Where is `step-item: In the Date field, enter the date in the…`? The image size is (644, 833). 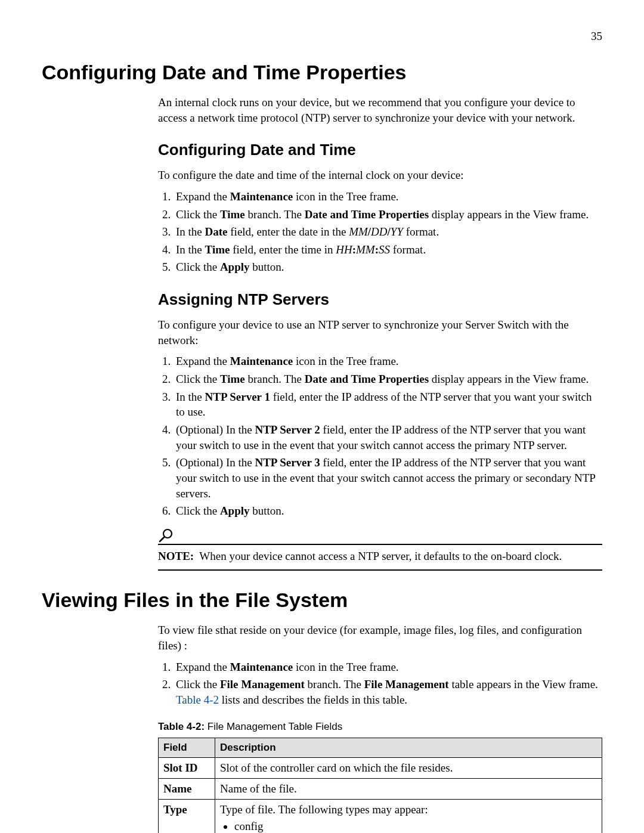 step-item: In the Date field, enter the date in the… is located at coordinates (388, 232).